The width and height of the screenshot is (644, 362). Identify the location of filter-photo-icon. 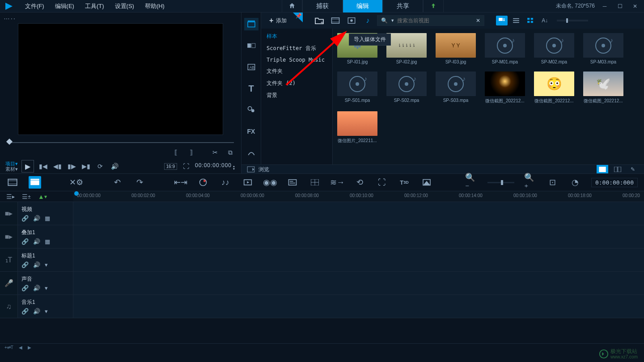
(352, 21).